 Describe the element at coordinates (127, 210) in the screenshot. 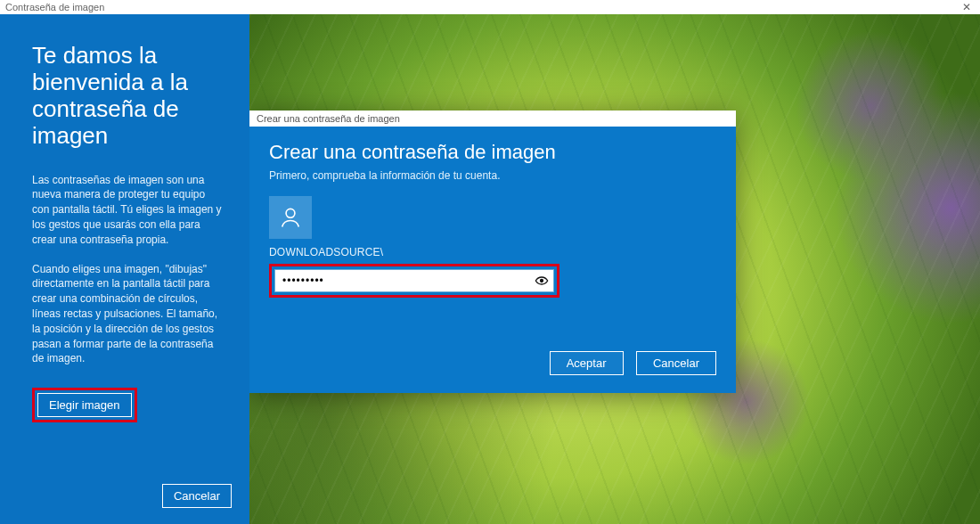

I see `welcome-para1: Las contraseñas de imagen son una nueva …` at that location.